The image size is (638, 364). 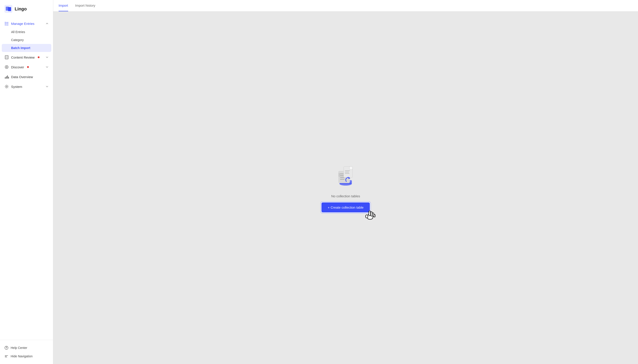 What do you see at coordinates (23, 24) in the screenshot?
I see `manage-entries-label: Manage Entries` at bounding box center [23, 24].